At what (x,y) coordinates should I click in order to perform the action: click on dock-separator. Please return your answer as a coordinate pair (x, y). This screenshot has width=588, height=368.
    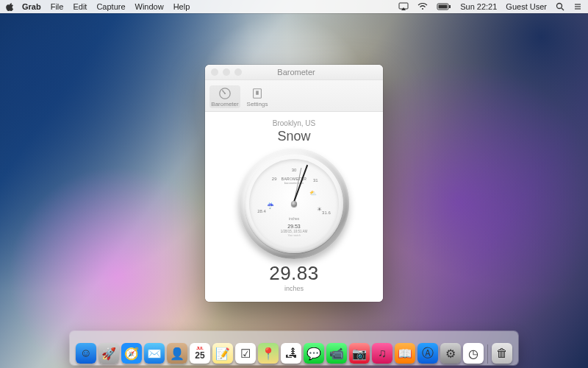
    Looking at the image, I should click on (488, 354).